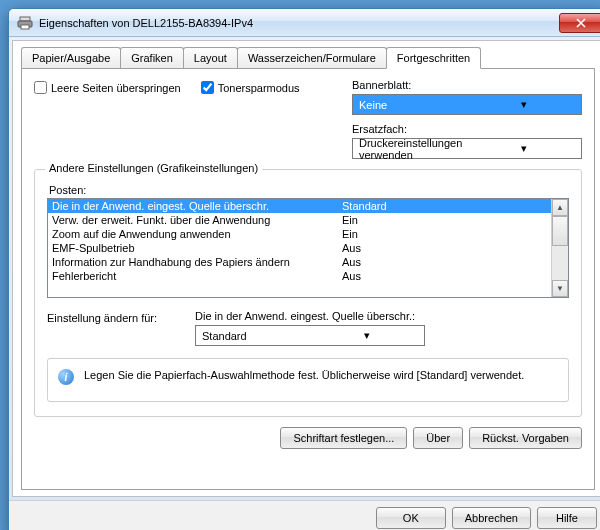 The width and height of the screenshot is (600, 530). I want to click on change-combo: Standard ▾, so click(310, 336).